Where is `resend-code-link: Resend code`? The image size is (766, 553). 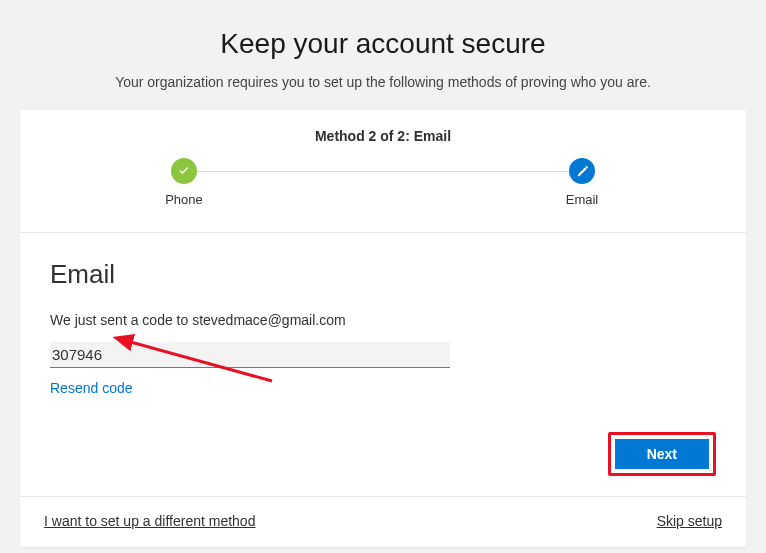 resend-code-link: Resend code is located at coordinates (92, 388).